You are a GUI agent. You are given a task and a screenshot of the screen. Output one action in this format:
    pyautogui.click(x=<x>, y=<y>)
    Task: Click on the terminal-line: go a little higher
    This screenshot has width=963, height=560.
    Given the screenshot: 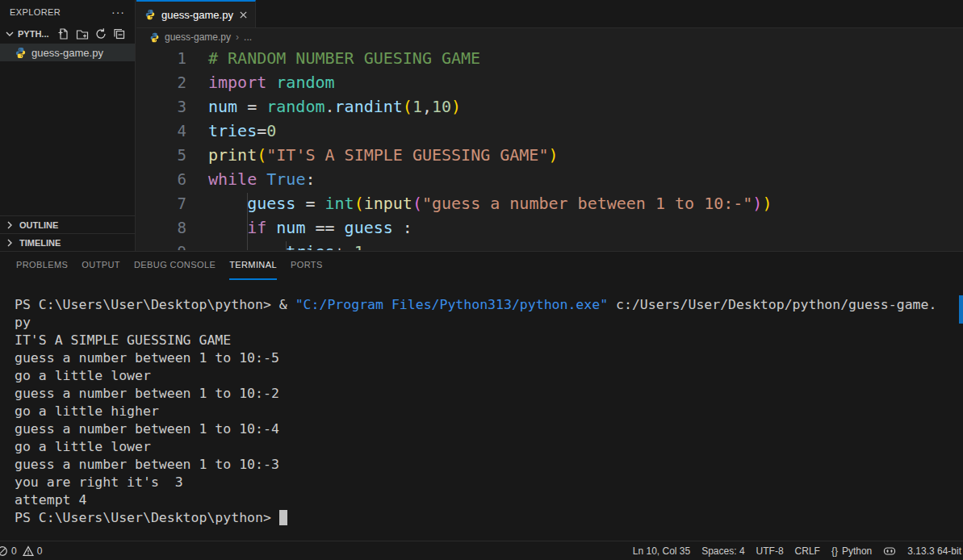 What is the action you would take?
    pyautogui.click(x=489, y=412)
    